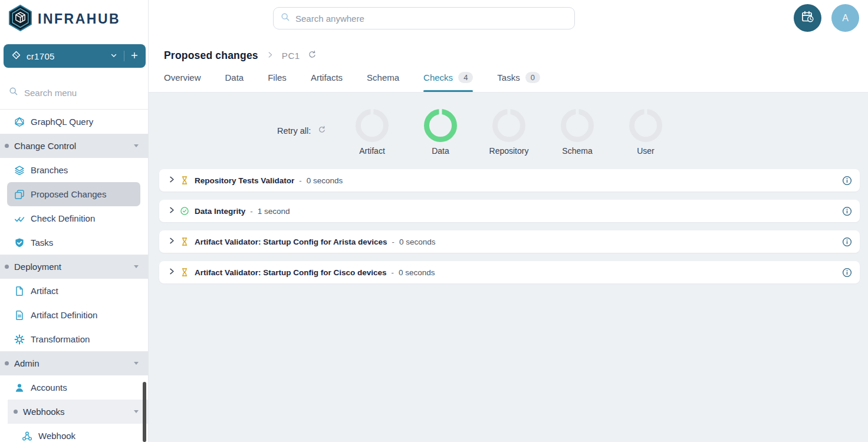 This screenshot has height=442, width=868. I want to click on page-header: Proposed changes PC1 Overview Data Files…, so click(508, 65).